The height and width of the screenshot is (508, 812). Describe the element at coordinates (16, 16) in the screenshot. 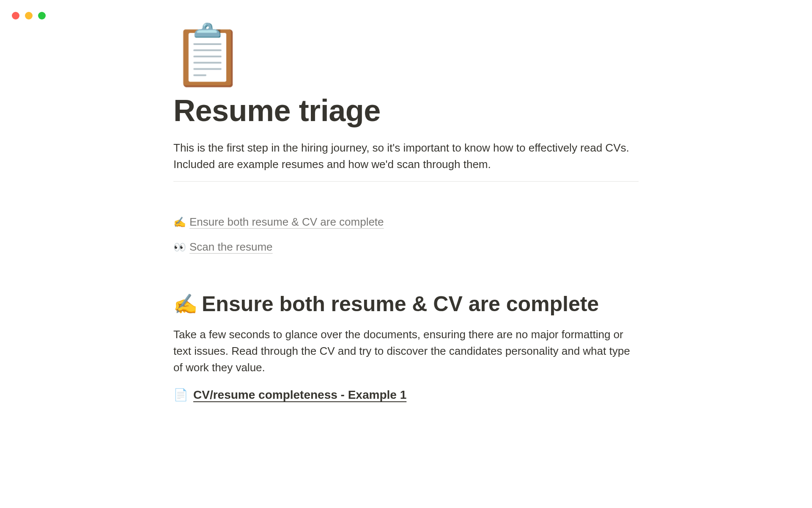

I see `window-close-button` at that location.